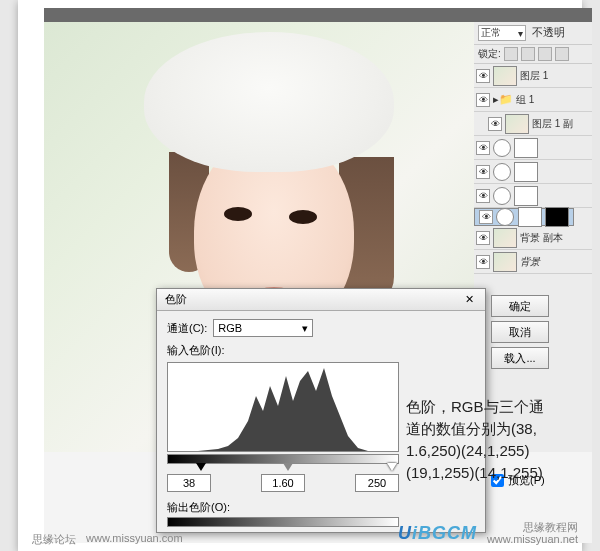 Image resolution: width=600 pixels, height=551 pixels. Describe the element at coordinates (488, 533) in the screenshot. I see `footer-right: UiBGCM 思缘教程网 www.missyuan.net` at that location.